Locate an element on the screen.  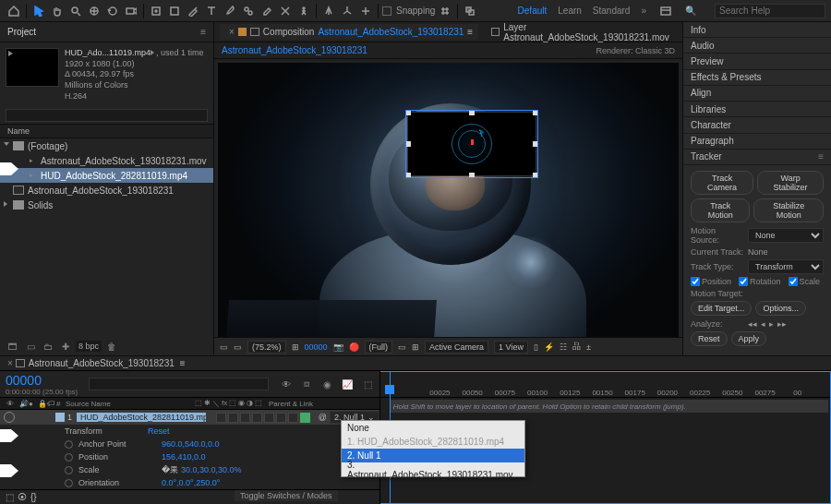
label-color is located at coordinates (60, 417).